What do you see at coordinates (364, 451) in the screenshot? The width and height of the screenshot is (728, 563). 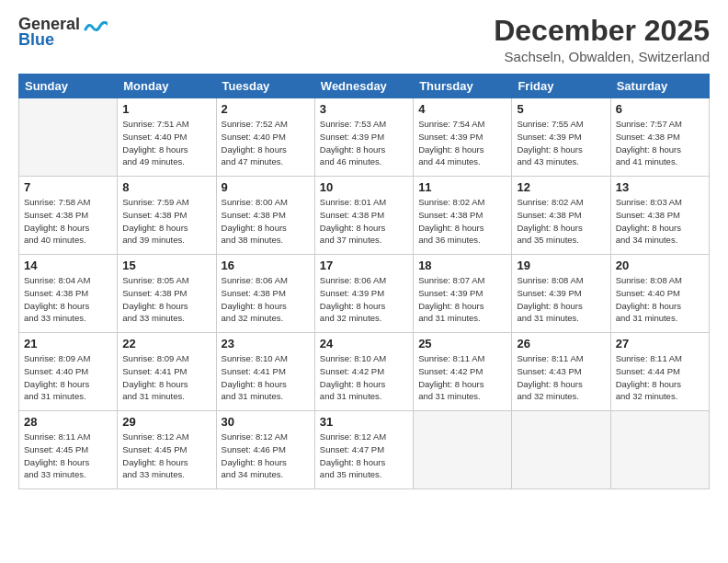 I see `table-row: 31Sunrise: 8:12 AMSunset: 4:47 PMDayligh…` at bounding box center [364, 451].